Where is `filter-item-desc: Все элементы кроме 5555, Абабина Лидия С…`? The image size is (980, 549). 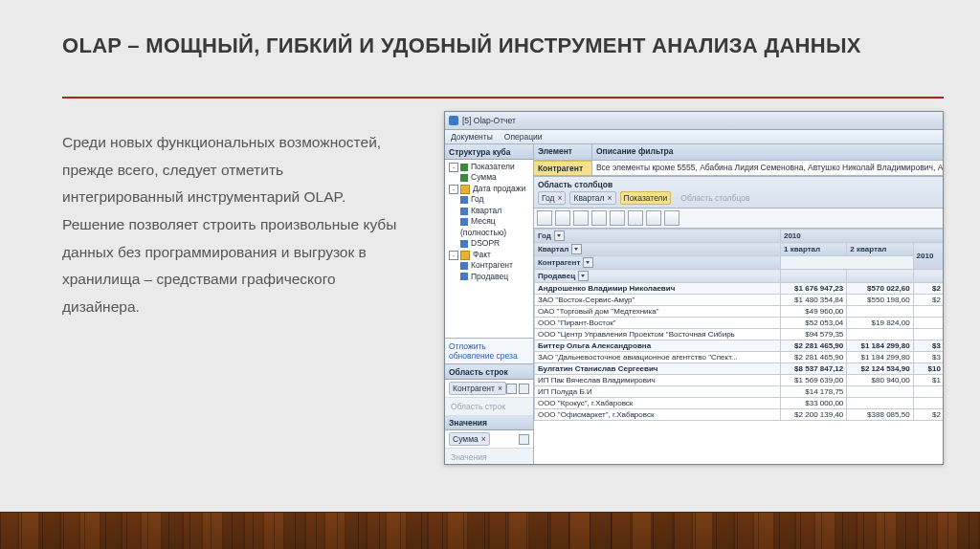 filter-item-desc: Все элементы кроме 5555, Абабина Лидия С… is located at coordinates (768, 168).